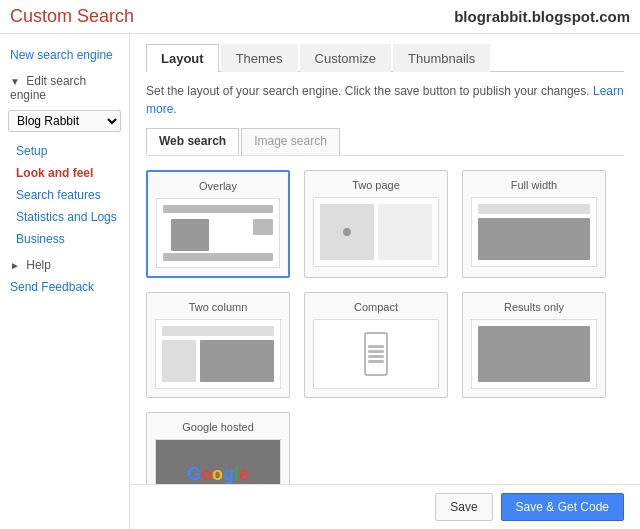  Describe the element at coordinates (192, 142) in the screenshot. I see `tab-web-search: Web search` at that location.